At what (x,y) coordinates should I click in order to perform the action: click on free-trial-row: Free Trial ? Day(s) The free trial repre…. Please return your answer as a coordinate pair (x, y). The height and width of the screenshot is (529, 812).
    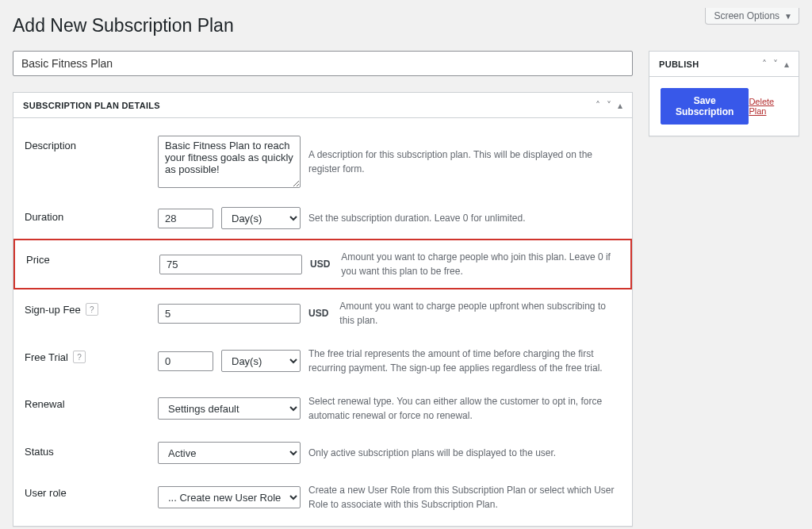
    Looking at the image, I should click on (323, 361).